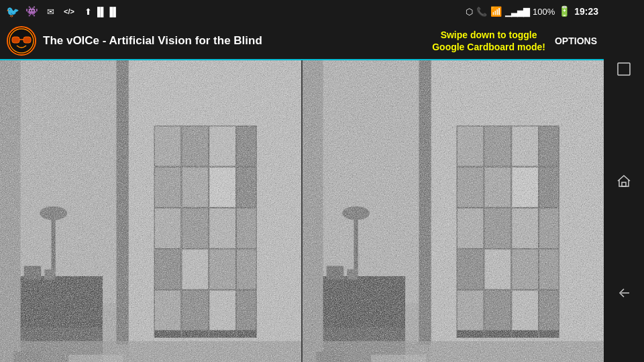 The width and height of the screenshot is (644, 362). I want to click on wifi-icon: 📶, so click(496, 11).